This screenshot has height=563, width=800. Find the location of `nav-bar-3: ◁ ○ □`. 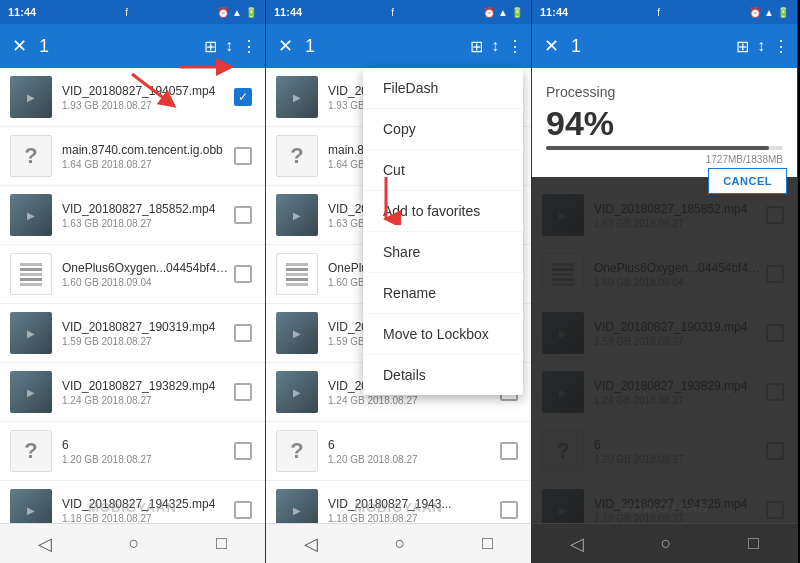

nav-bar-3: ◁ ○ □ is located at coordinates (664, 543).